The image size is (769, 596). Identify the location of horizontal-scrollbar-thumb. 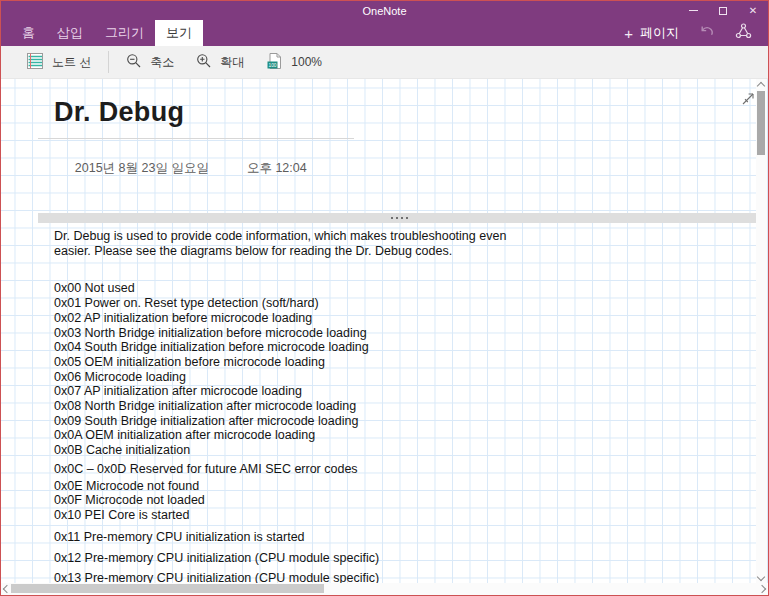
(168, 588).